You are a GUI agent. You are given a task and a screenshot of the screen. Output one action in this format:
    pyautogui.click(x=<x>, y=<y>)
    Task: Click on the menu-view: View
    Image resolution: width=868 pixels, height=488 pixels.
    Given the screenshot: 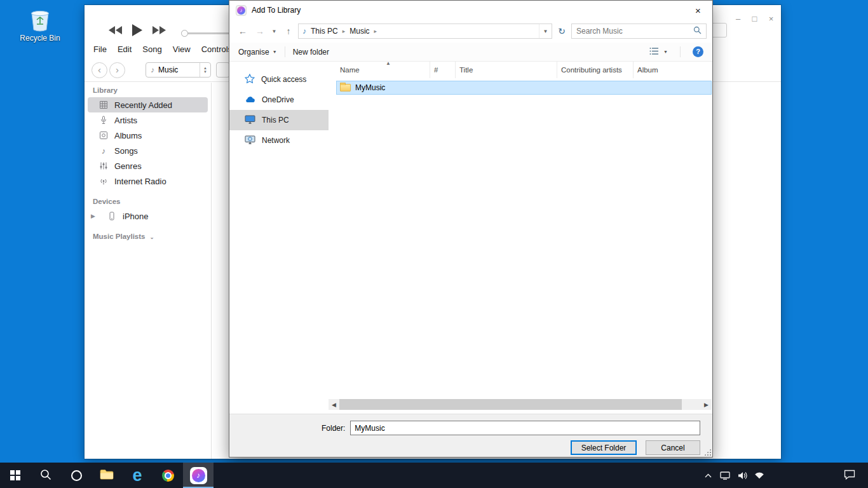 What is the action you would take?
    pyautogui.click(x=182, y=50)
    